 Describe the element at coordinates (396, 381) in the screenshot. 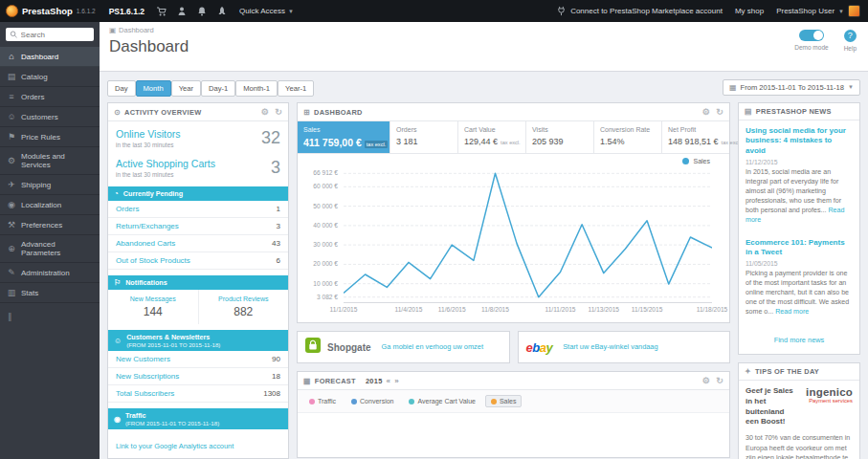

I see `forecast-next-year-button: »` at that location.